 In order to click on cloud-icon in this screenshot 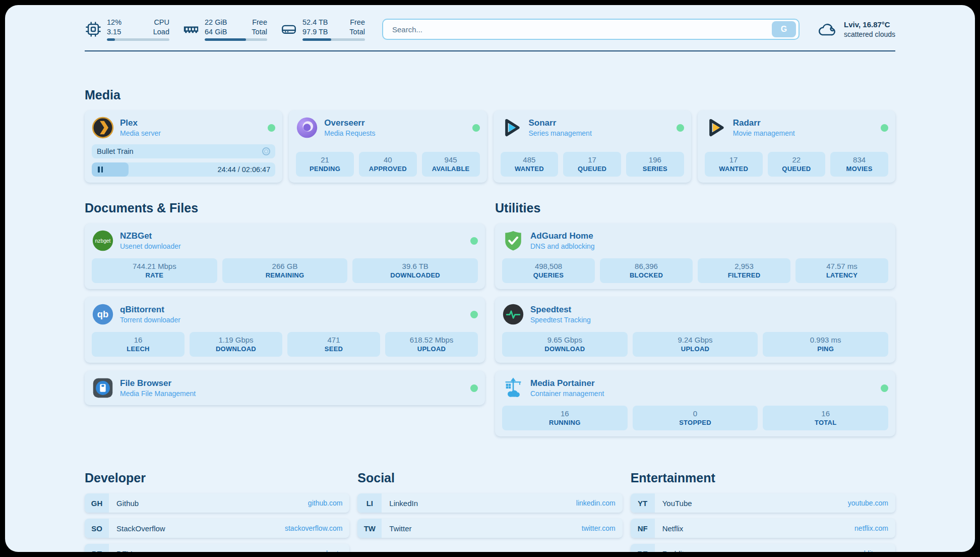, I will do `click(827, 29)`.